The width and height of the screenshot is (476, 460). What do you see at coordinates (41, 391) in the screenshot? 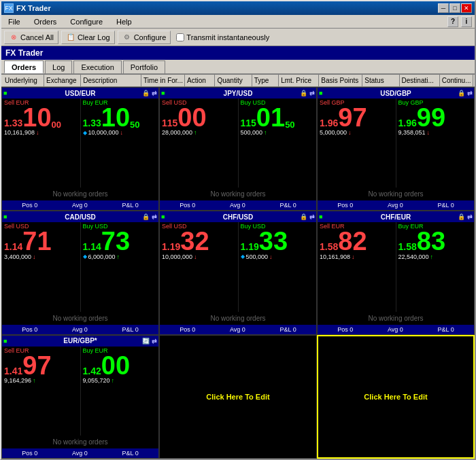
I see `sell-section-eur-gbp: Sell EUR 1.41 97 9,164,296 ↑` at bounding box center [41, 391].